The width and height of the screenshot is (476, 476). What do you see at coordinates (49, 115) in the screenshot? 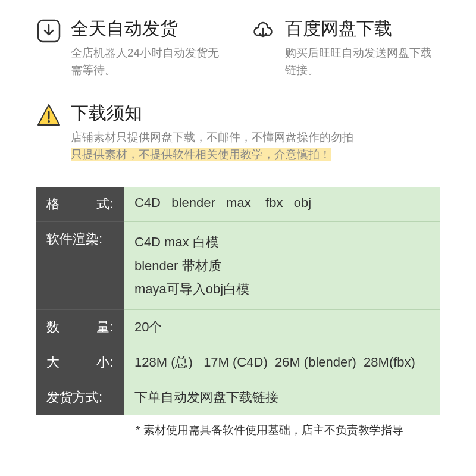
I see `warning-icon` at bounding box center [49, 115].